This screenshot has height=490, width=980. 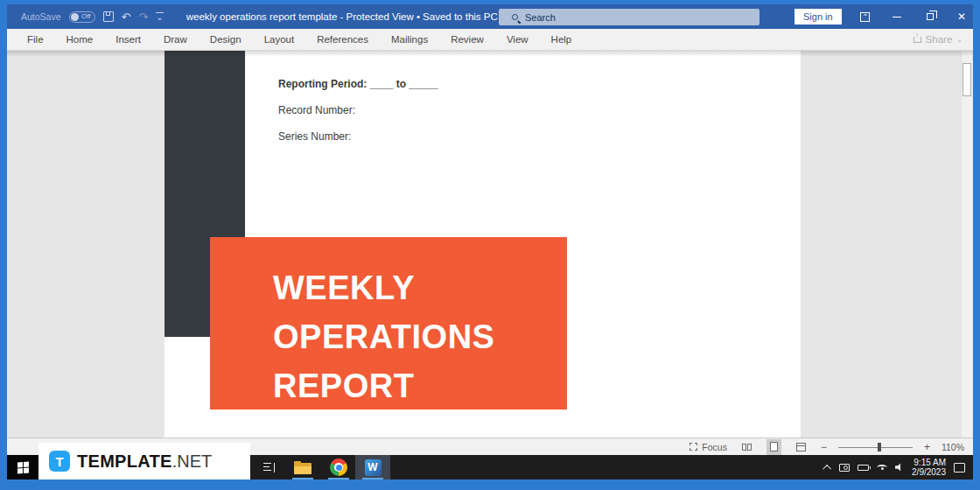 What do you see at coordinates (818, 17) in the screenshot?
I see `sign-in-button: Sign in` at bounding box center [818, 17].